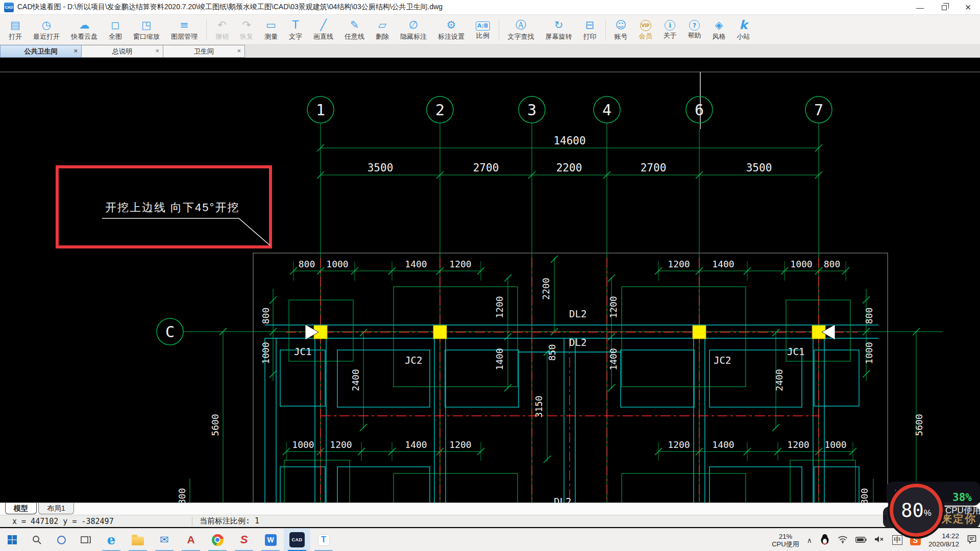  What do you see at coordinates (590, 30) in the screenshot?
I see `print-button: ⊟ 打印` at bounding box center [590, 30].